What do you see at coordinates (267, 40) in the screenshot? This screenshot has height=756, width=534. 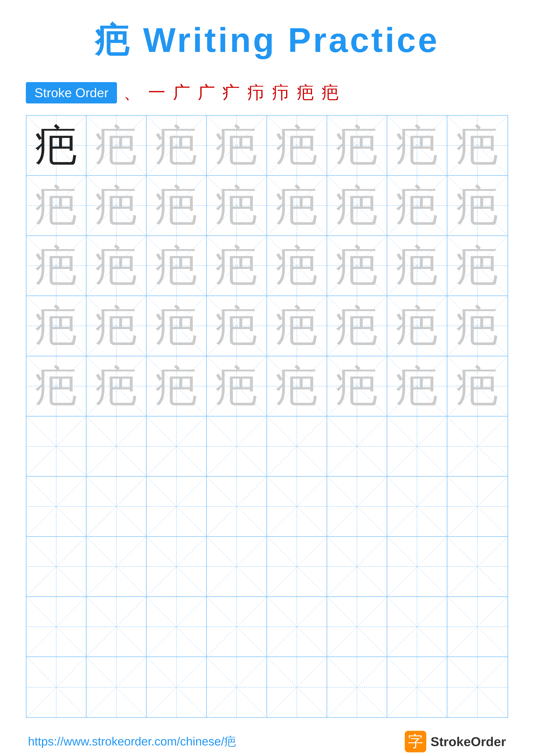 I see `page-title: 疤 Writing Practice` at bounding box center [267, 40].